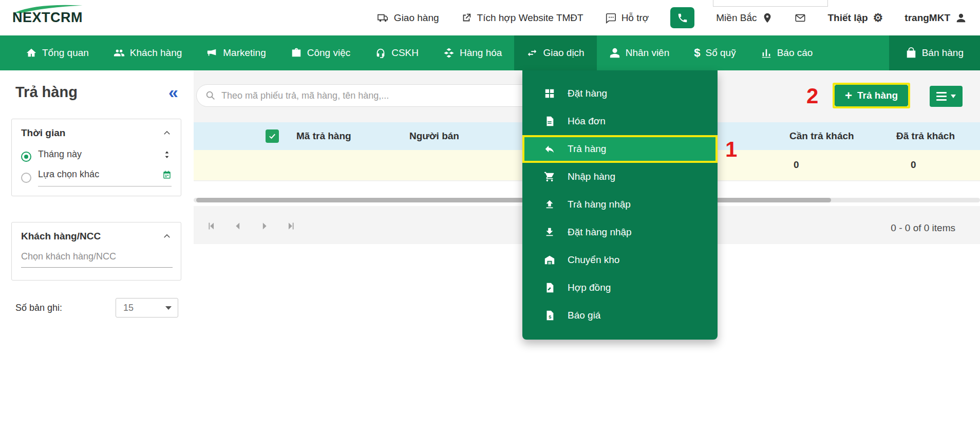  What do you see at coordinates (682, 17) in the screenshot?
I see `phone-button` at bounding box center [682, 17].